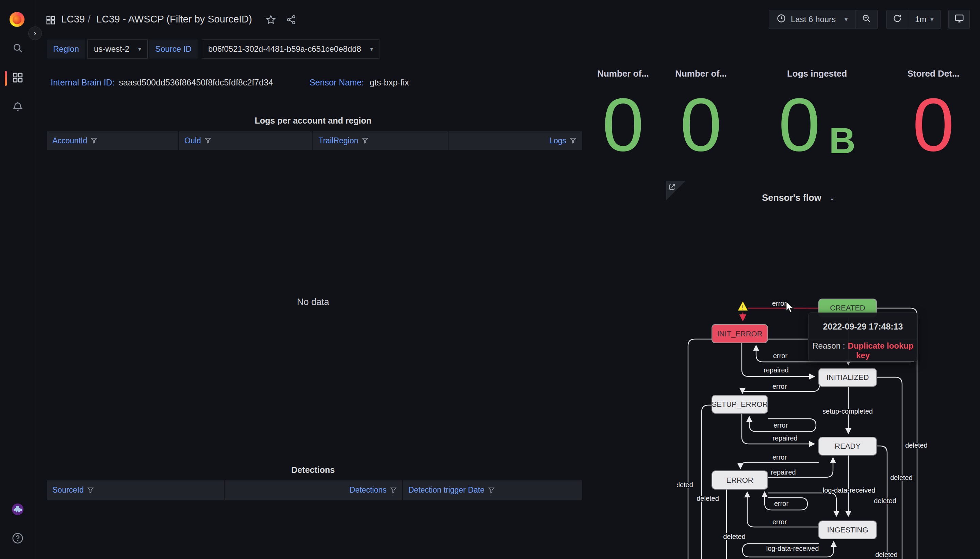  Describe the element at coordinates (51, 21) in the screenshot. I see `dashboard-grid-icon` at that location.